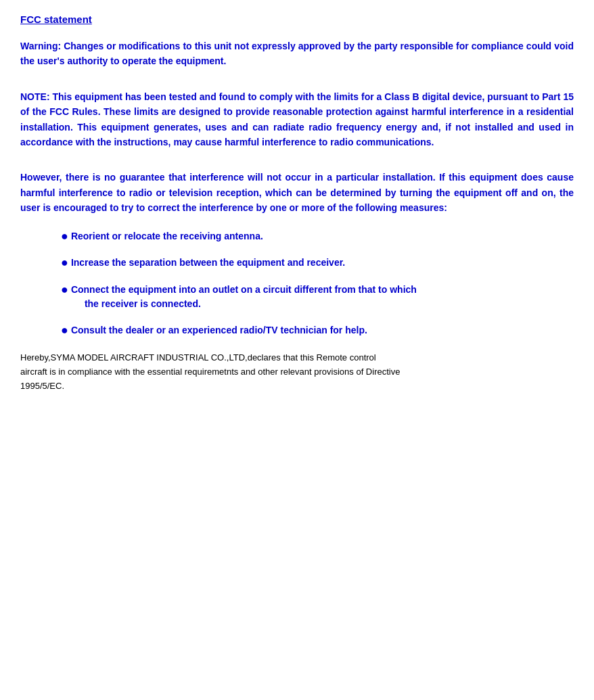 The image size is (594, 700). What do you see at coordinates (322, 330) in the screenshot?
I see `bullet-text-4: Consult the dealer or an experienced rad…` at bounding box center [322, 330].